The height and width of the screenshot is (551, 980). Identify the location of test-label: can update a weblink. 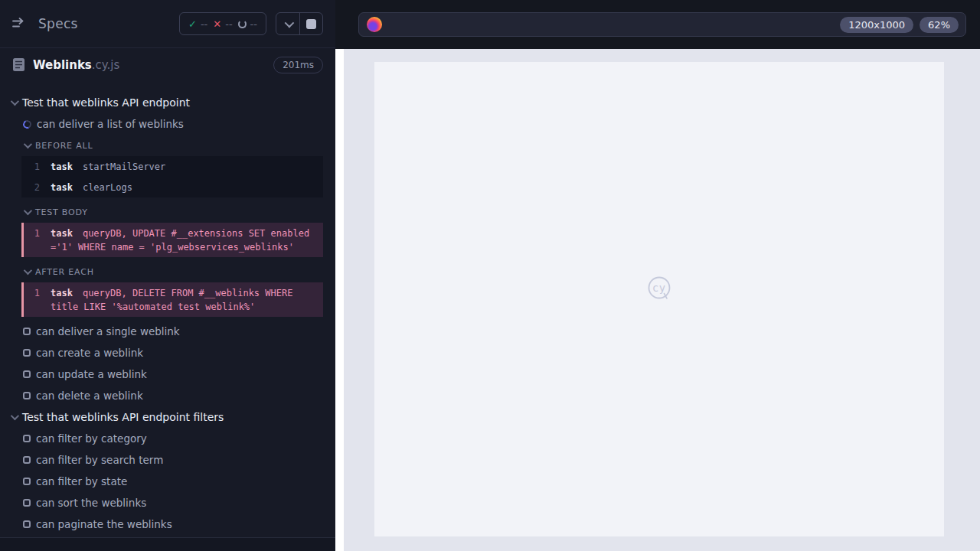
(92, 374).